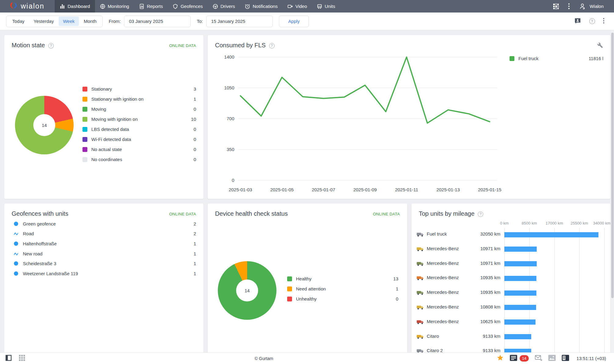 The width and height of the screenshot is (614, 364). I want to click on geofence-row: Green geofence2, so click(105, 224).